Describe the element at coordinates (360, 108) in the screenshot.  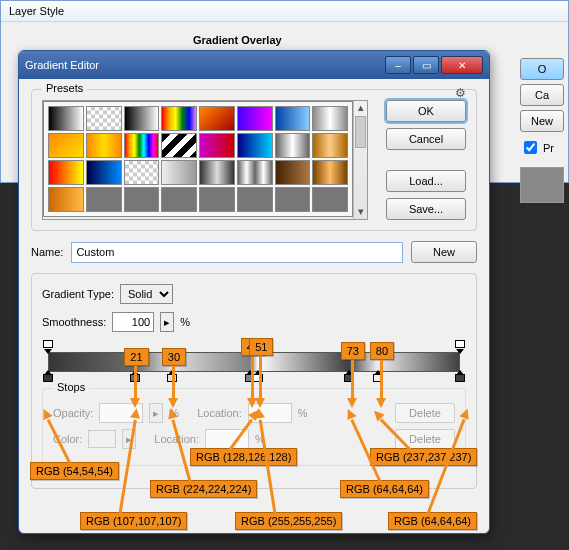
I see `scroll-up-icon: ▴` at that location.